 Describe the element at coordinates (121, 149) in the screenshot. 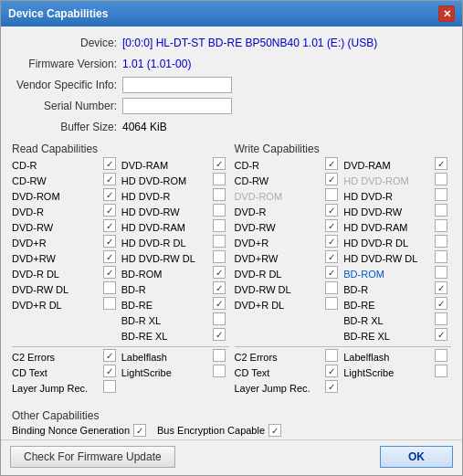

I see `read-caps-title: Read Capabilities` at that location.